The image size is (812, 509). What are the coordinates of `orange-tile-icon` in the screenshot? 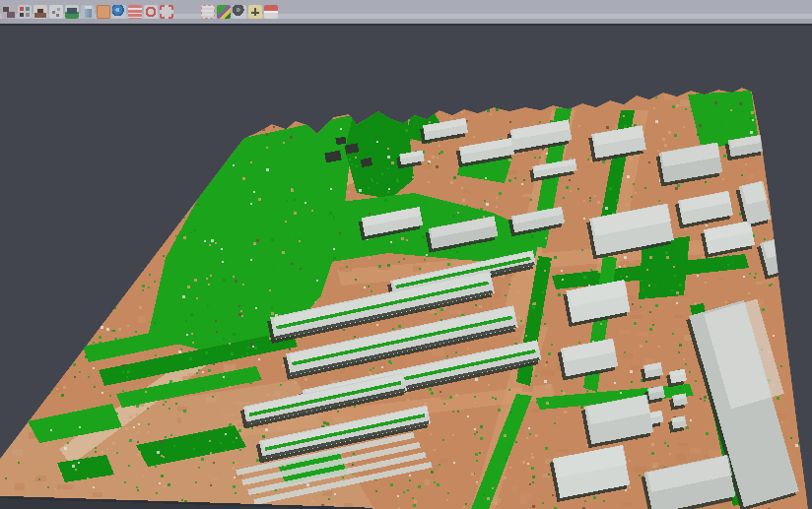 It's located at (103, 12).